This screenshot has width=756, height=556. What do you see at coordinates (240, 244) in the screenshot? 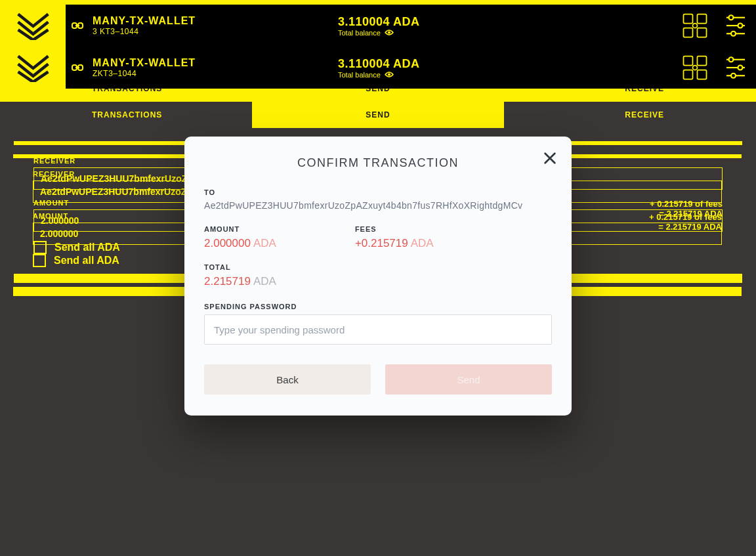
I see `amount-value: 2.000000ADA` at bounding box center [240, 244].